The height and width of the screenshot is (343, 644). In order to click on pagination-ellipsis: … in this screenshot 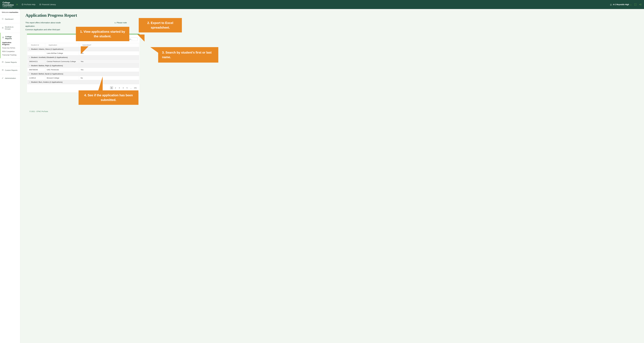, I will do `click(131, 88)`.